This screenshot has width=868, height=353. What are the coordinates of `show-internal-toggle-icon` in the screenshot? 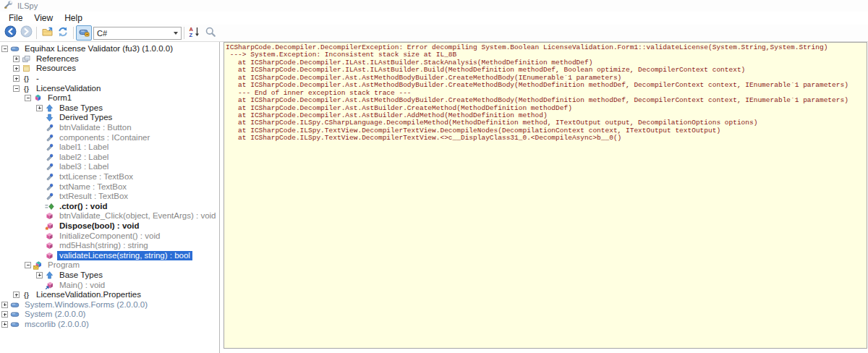 It's located at (84, 33).